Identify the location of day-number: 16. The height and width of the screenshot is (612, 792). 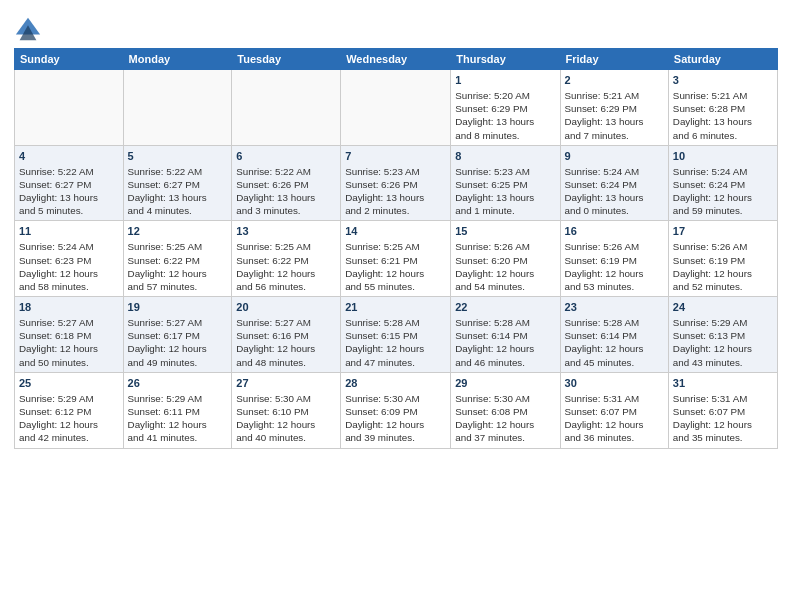
(614, 232).